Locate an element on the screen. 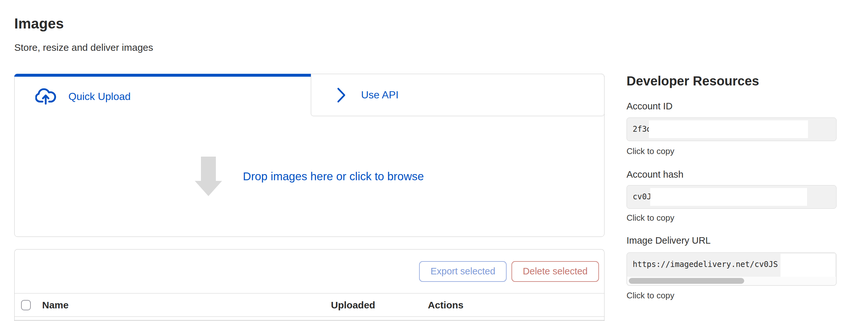 The image size is (868, 321). page-title: Images is located at coordinates (39, 24).